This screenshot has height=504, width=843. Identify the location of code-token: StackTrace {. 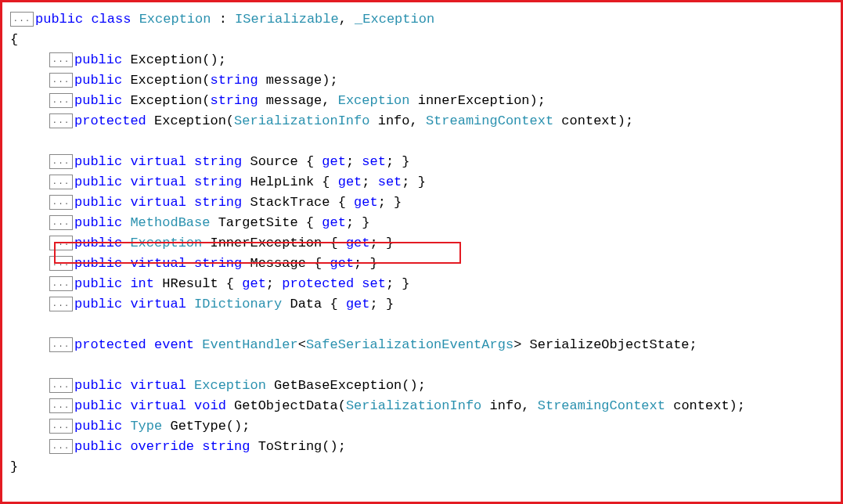
(297, 202).